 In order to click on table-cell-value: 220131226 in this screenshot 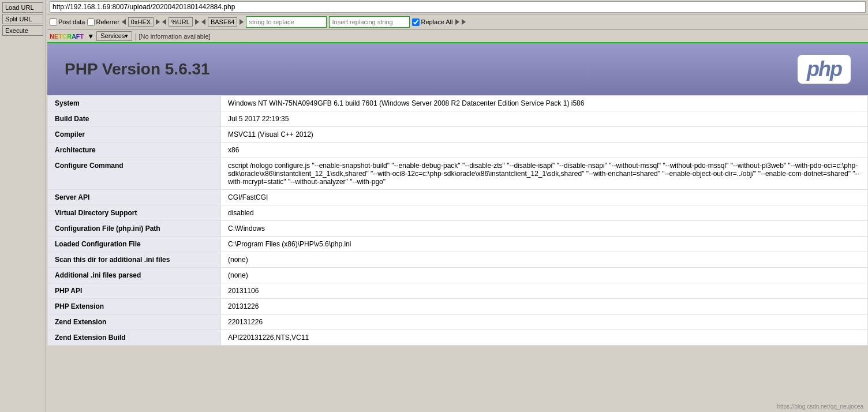, I will do `click(545, 322)`.